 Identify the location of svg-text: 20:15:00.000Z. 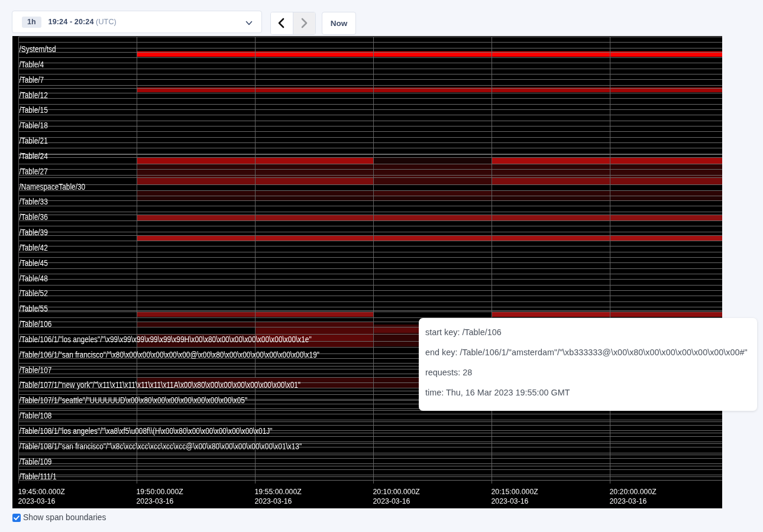
(515, 492).